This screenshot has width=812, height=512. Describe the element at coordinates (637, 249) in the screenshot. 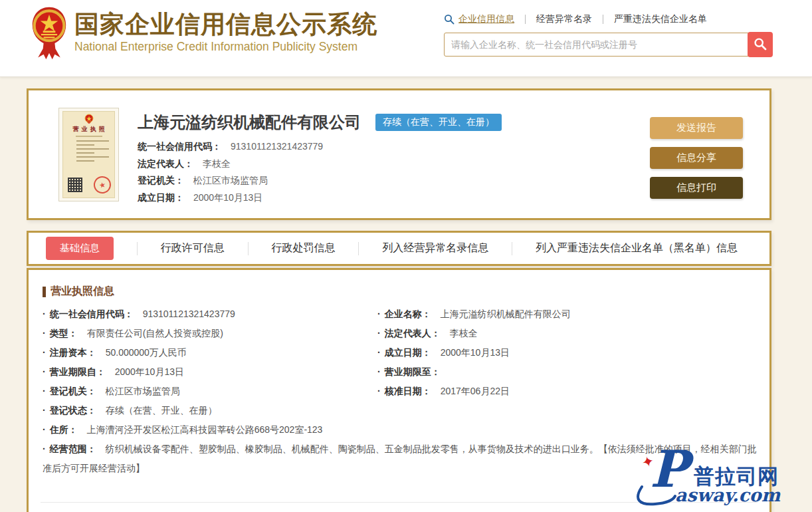

I see `tab-serious-violations-blacklist: 列入严重违法失信企业名单（黑名单）信息` at that location.